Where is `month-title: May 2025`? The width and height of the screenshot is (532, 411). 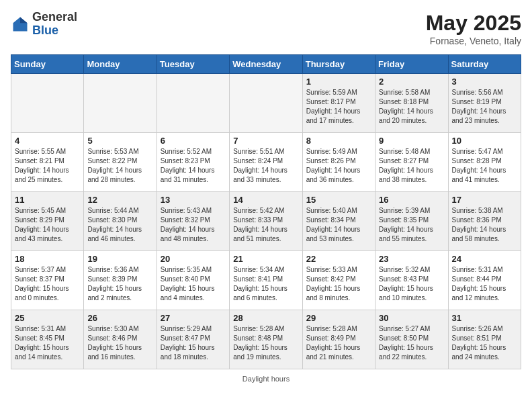
month-title: May 2025 is located at coordinates (474, 23).